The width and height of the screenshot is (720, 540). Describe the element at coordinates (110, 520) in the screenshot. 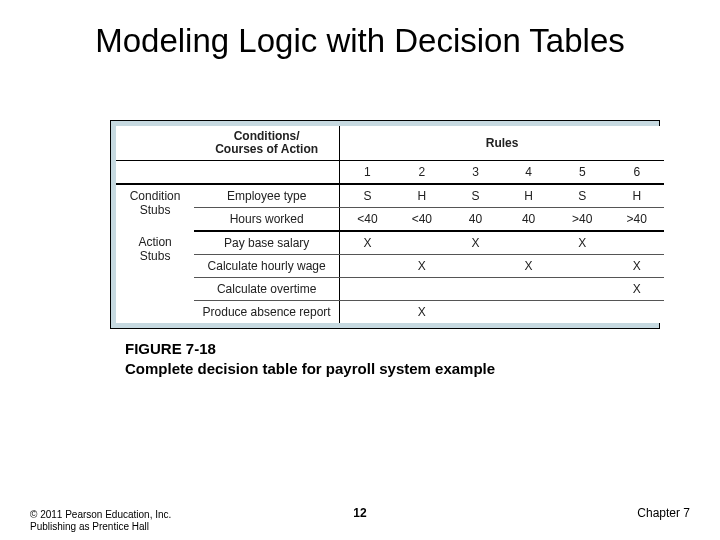

I see `copyright-text: © 2011 Pearson Education, Inc. Publishin…` at that location.